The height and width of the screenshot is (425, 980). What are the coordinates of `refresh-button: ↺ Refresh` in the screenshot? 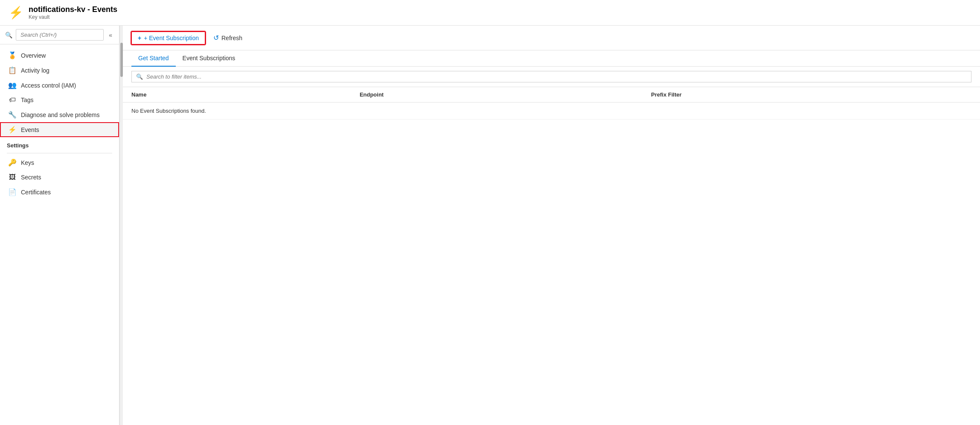 It's located at (228, 38).